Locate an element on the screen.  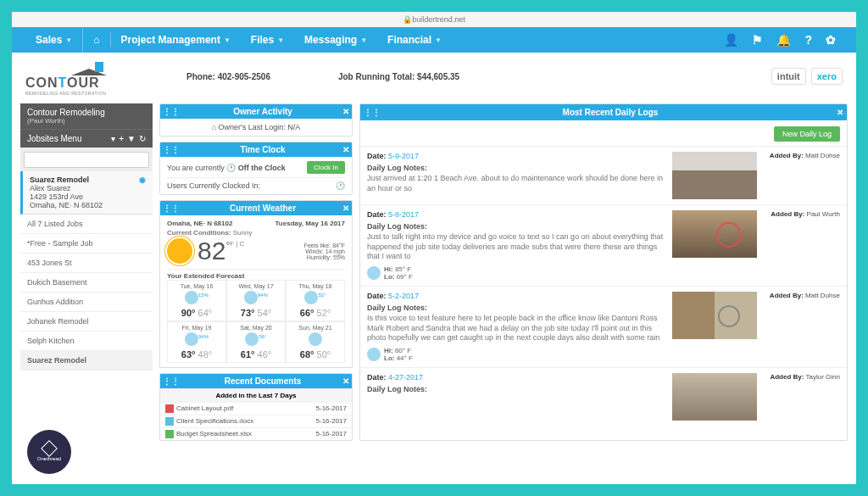
panel-time-clock: ⋮⋮Time Clock✕ You are currently 🕐 Off th… is located at coordinates (256, 168).